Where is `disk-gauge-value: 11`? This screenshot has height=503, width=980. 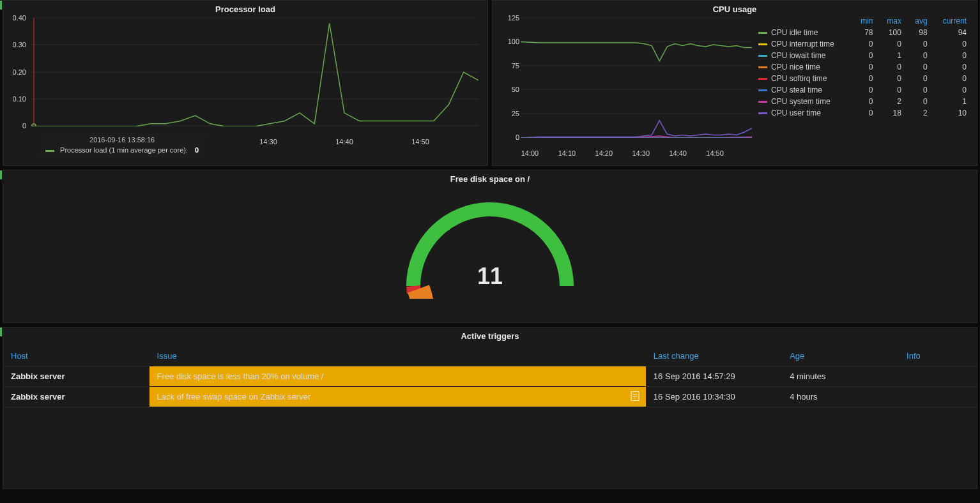 disk-gauge-value: 11 is located at coordinates (490, 276).